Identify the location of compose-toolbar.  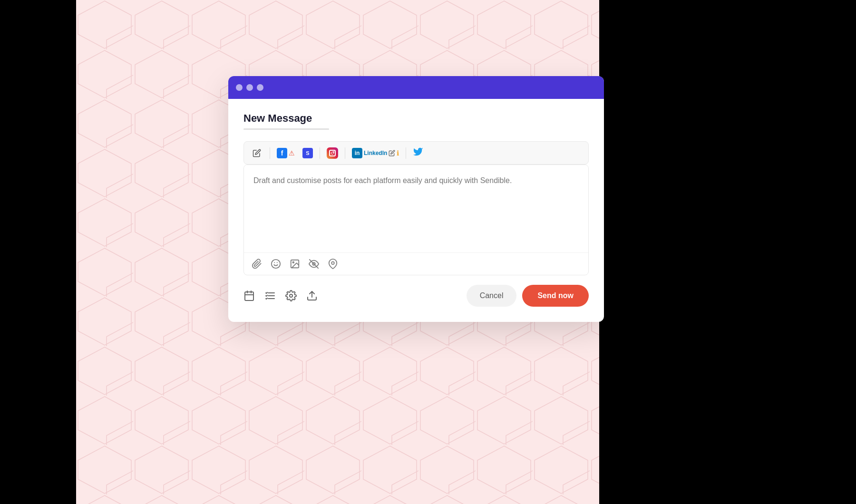
(416, 263).